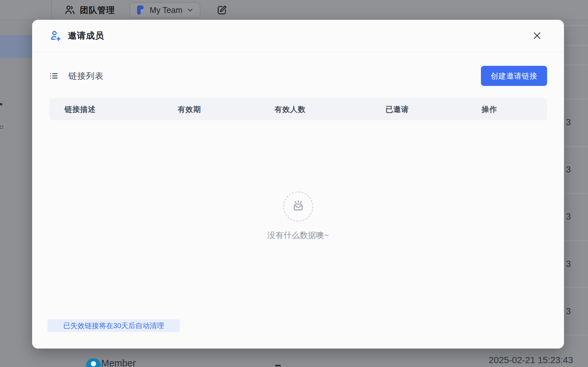 The width and height of the screenshot is (588, 367). Describe the element at coordinates (531, 360) in the screenshot. I see `row-timestamp: 2025-02-21 15:23:43` at that location.